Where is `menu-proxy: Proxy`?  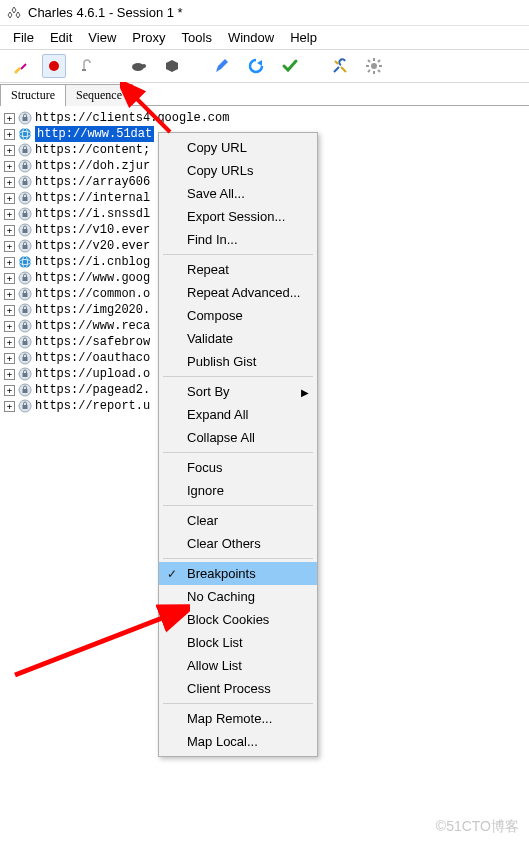 menu-proxy: Proxy is located at coordinates (148, 38).